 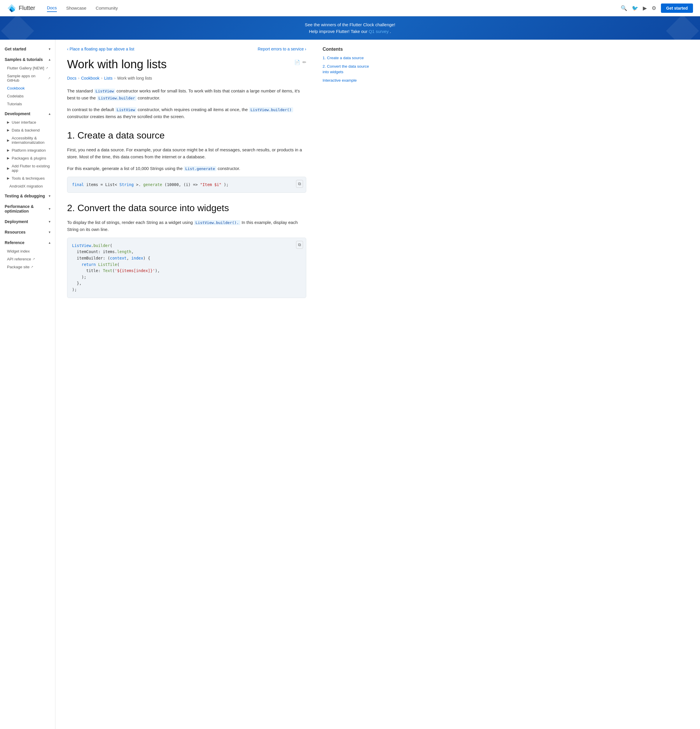 I want to click on sidebar-item-package-site: Package site ↗, so click(x=28, y=267).